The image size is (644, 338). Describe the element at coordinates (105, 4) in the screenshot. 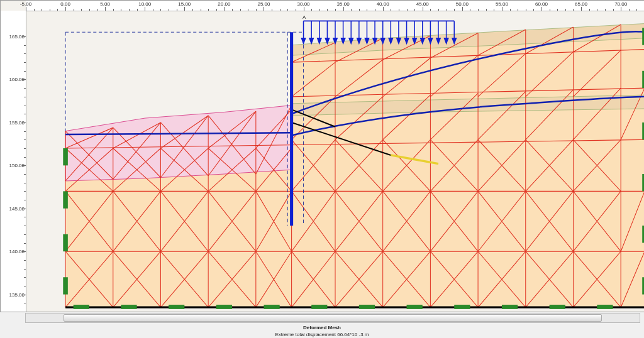

I see `x-tick-label: 5.00` at that location.